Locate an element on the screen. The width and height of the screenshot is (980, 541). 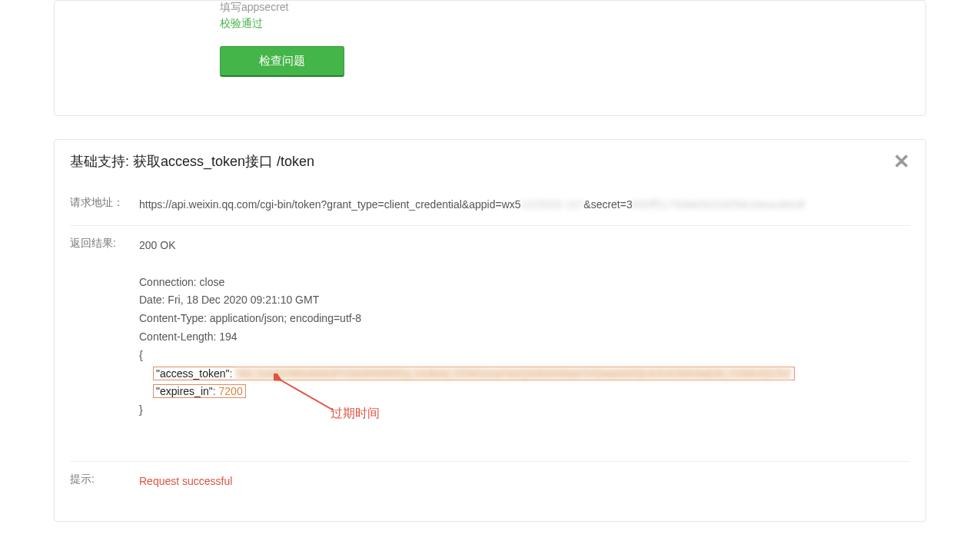
annotation-label: 过期时间 is located at coordinates (355, 413).